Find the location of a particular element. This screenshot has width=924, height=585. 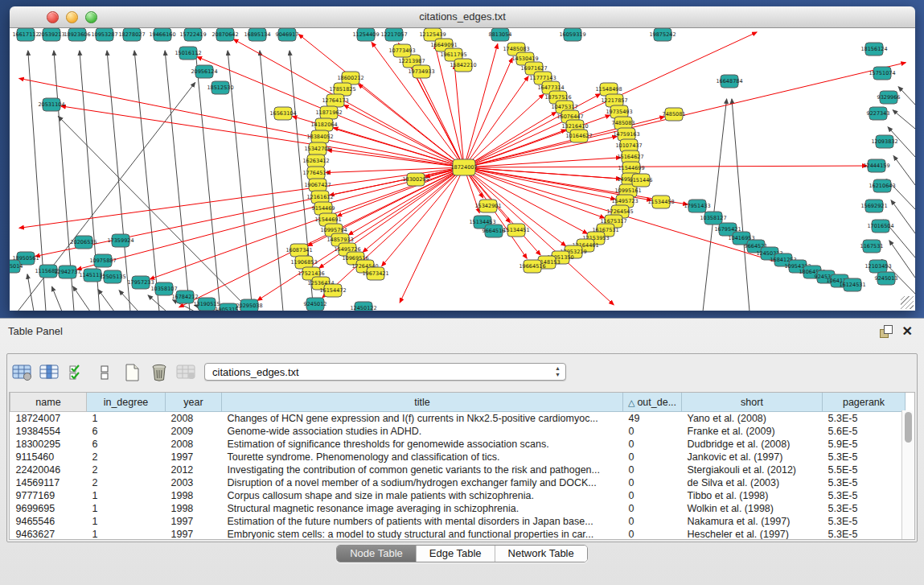

svg-text: 20531104 is located at coordinates (51, 105).